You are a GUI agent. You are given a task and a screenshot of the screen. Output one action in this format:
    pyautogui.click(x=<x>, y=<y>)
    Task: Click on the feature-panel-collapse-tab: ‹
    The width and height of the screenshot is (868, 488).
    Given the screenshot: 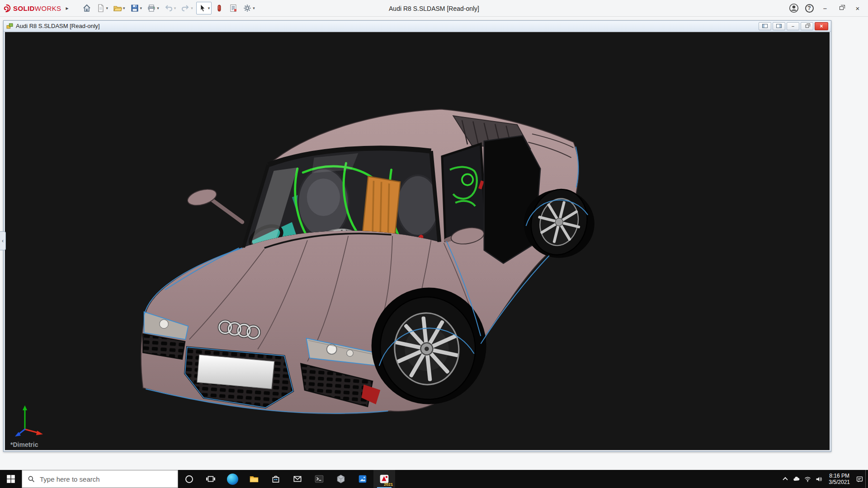 What is the action you would take?
    pyautogui.click(x=3, y=241)
    